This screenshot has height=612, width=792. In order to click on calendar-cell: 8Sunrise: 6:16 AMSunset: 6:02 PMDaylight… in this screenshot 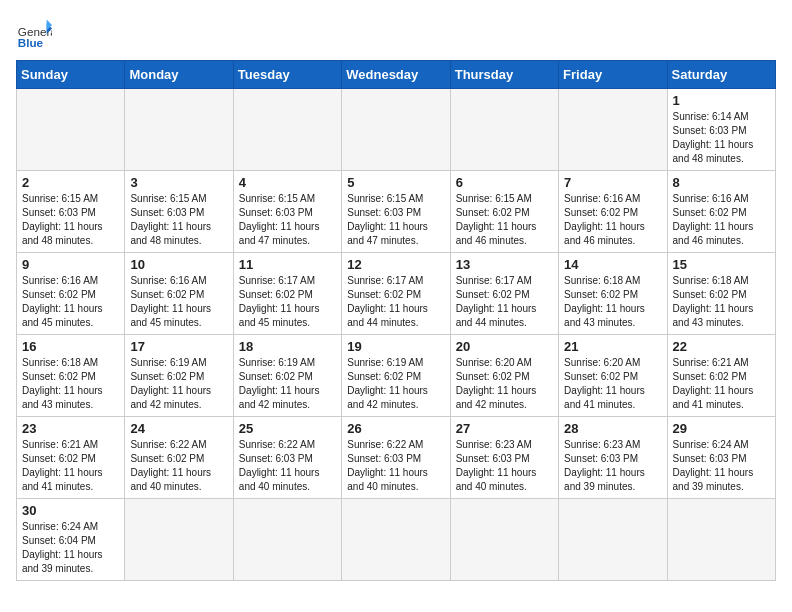, I will do `click(721, 212)`.